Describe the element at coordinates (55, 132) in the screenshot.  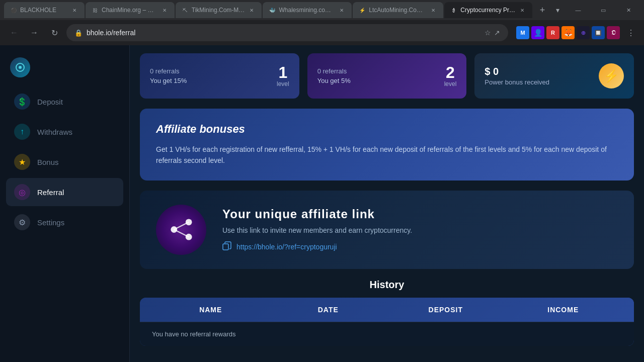
I see `sidebar-label-withdraws: Withdraws` at that location.